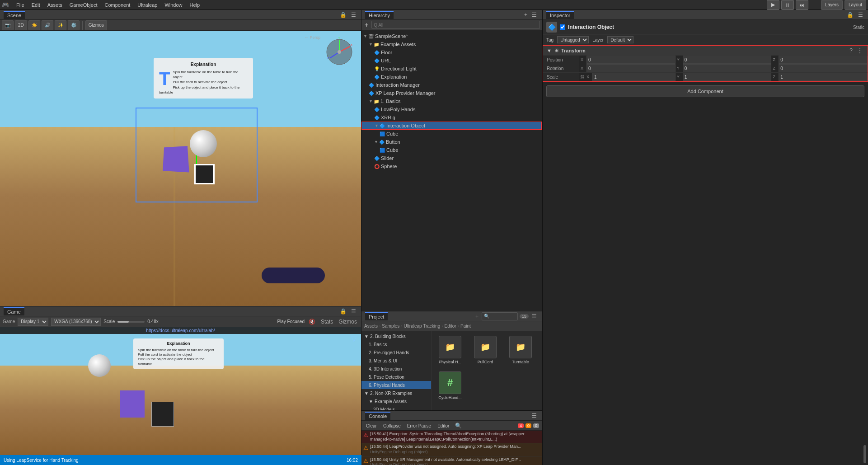 The image size is (868, 465). Describe the element at coordinates (36, 5) in the screenshot. I see `menu-edit: Edit` at that location.